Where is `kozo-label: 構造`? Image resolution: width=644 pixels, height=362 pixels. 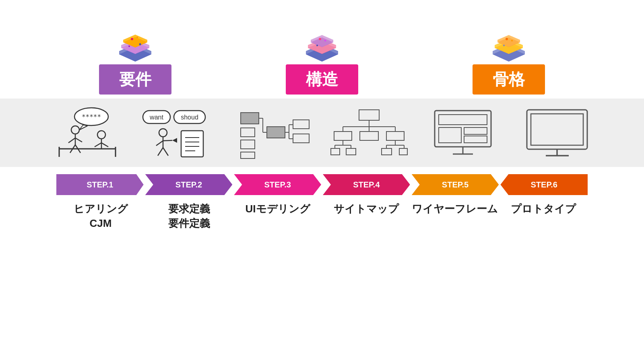
kozo-label: 構造 is located at coordinates (322, 80).